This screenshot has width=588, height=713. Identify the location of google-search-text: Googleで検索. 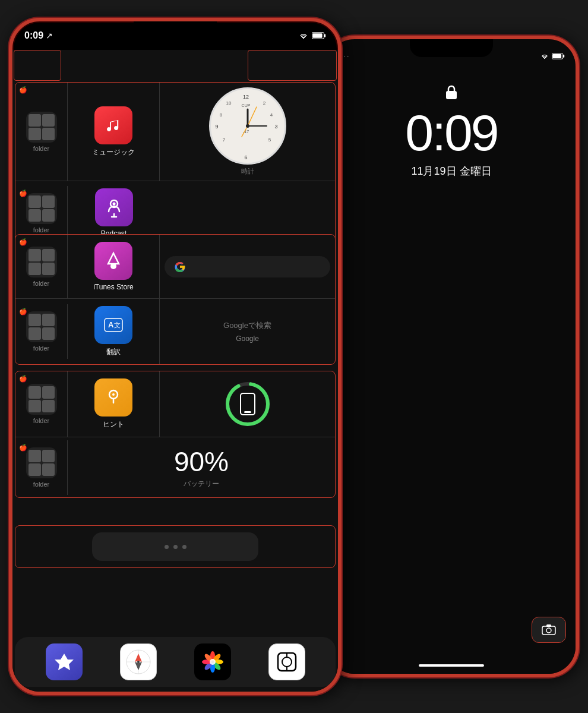
(247, 326).